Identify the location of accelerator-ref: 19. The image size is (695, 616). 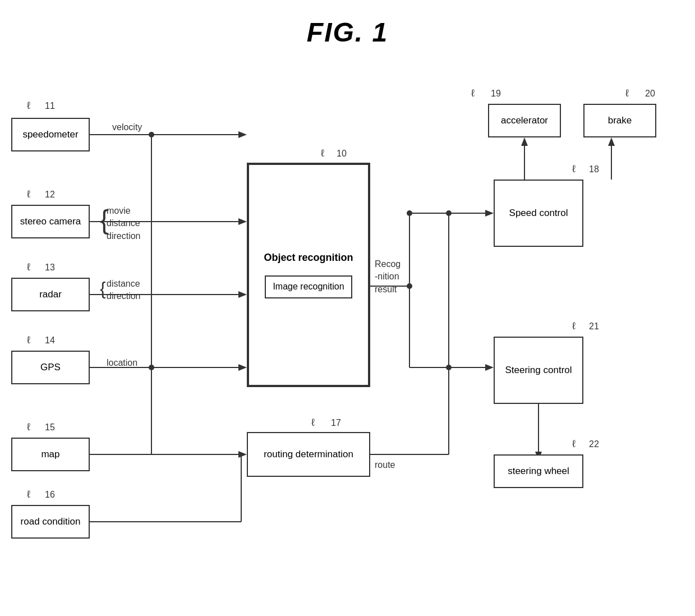
(496, 94).